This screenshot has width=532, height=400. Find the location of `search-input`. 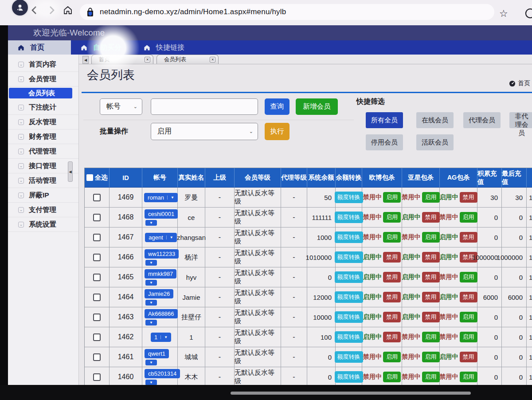

search-input is located at coordinates (204, 106).